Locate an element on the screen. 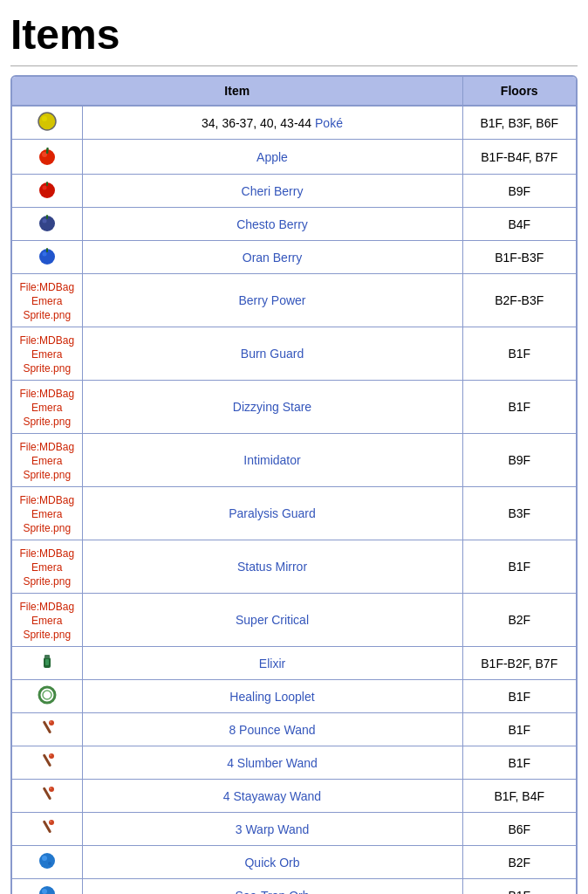 Image resolution: width=588 pixels, height=894 pixels. floors-cell: B6F is located at coordinates (519, 829).